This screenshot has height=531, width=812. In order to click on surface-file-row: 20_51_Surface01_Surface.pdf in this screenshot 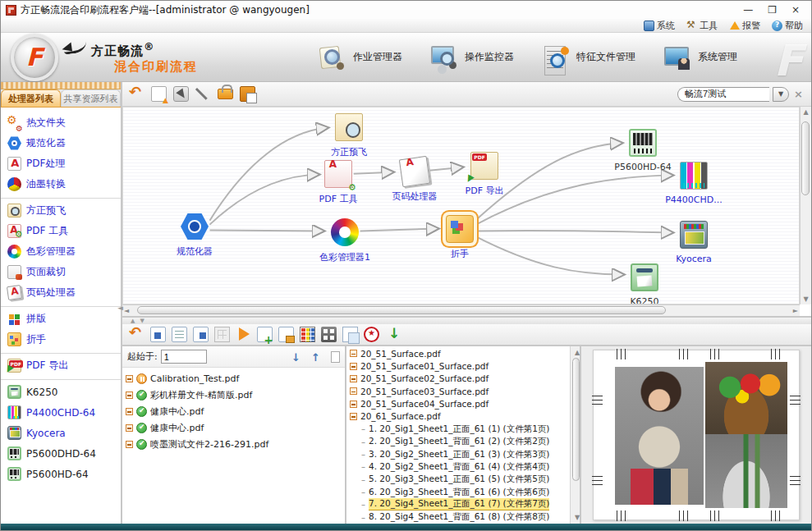, I will do `click(460, 366)`.